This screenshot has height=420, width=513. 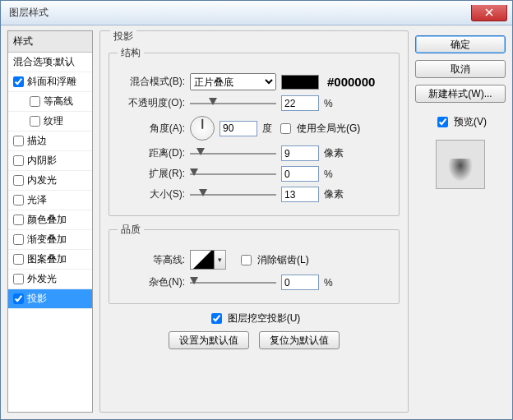 What do you see at coordinates (50, 201) in the screenshot?
I see `style-item-satin: 光泽` at bounding box center [50, 201].